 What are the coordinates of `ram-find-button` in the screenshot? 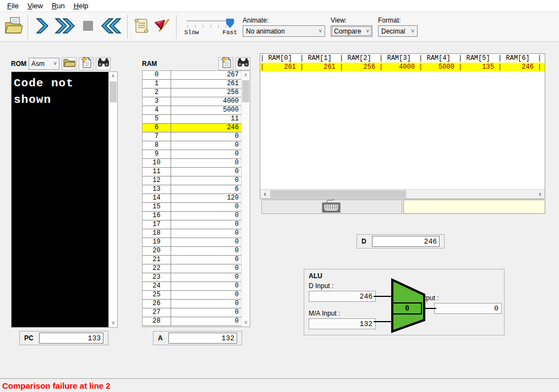 It's located at (243, 64).